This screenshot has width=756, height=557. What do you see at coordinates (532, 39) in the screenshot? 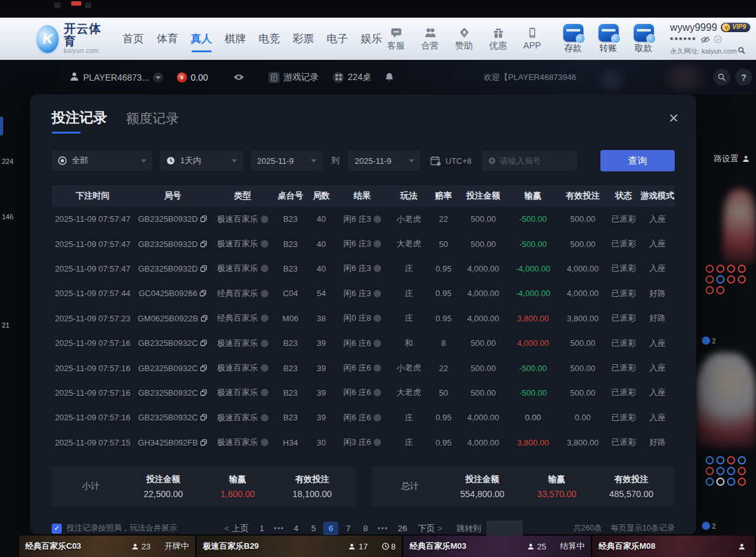
I see `app-download-button: APP` at bounding box center [532, 39].